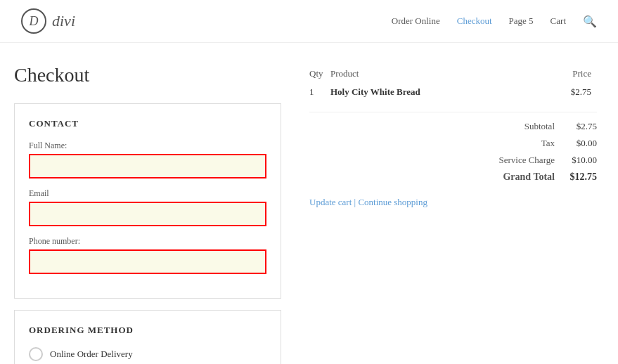 This screenshot has width=618, height=364. Describe the element at coordinates (148, 242) in the screenshot. I see `phone-label: Phone number:` at that location.